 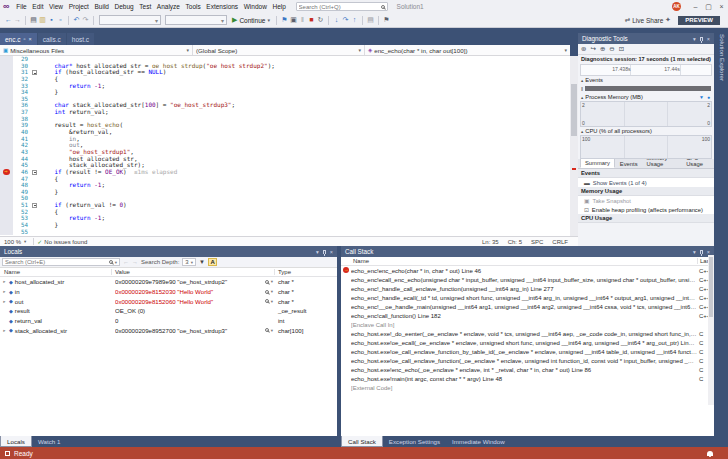 I want to click on variable-value: 0x00000209e8152060 "Hello World"▾, so click(x=194, y=302).